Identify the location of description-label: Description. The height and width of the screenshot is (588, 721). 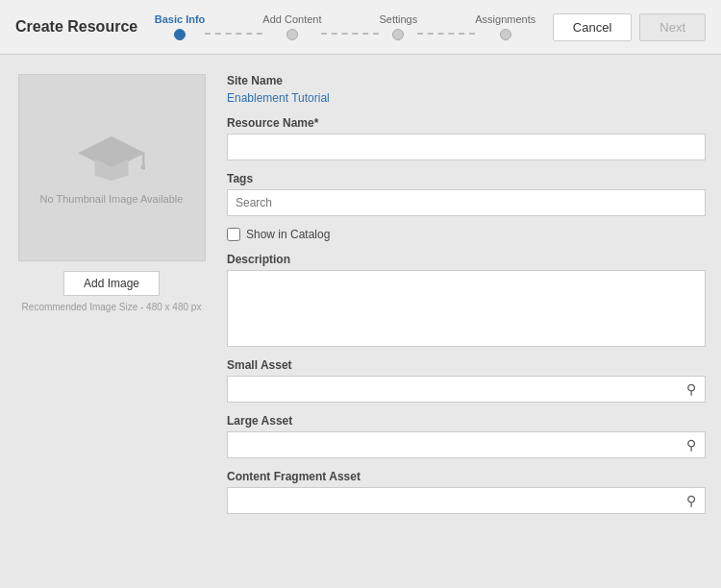
(466, 259).